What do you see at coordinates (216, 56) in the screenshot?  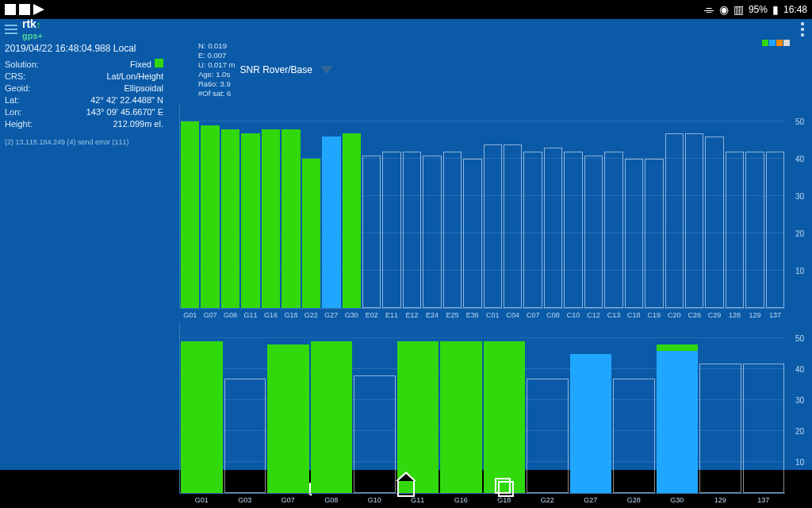 I see `stat-line: E: 0.007` at bounding box center [216, 56].